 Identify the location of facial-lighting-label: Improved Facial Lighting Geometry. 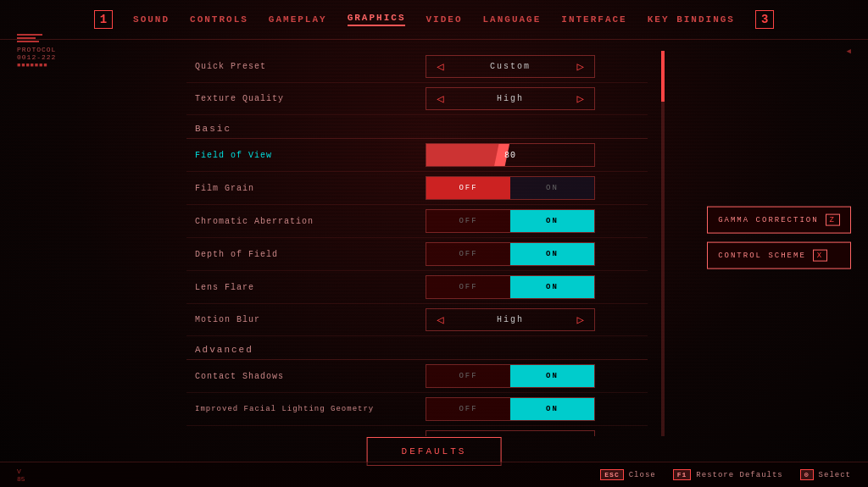
(288, 409).